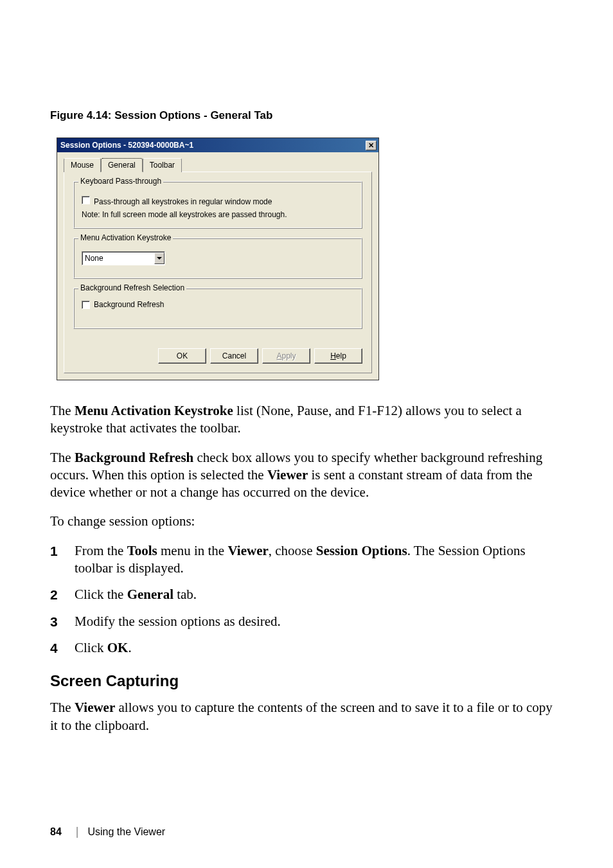 The image size is (613, 868). I want to click on close-icon: ✕, so click(371, 145).